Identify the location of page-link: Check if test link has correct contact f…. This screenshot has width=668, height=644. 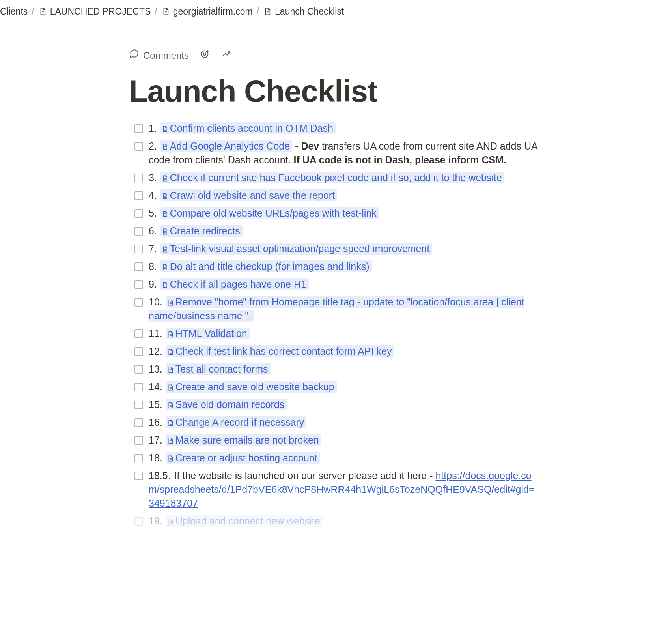
(280, 351).